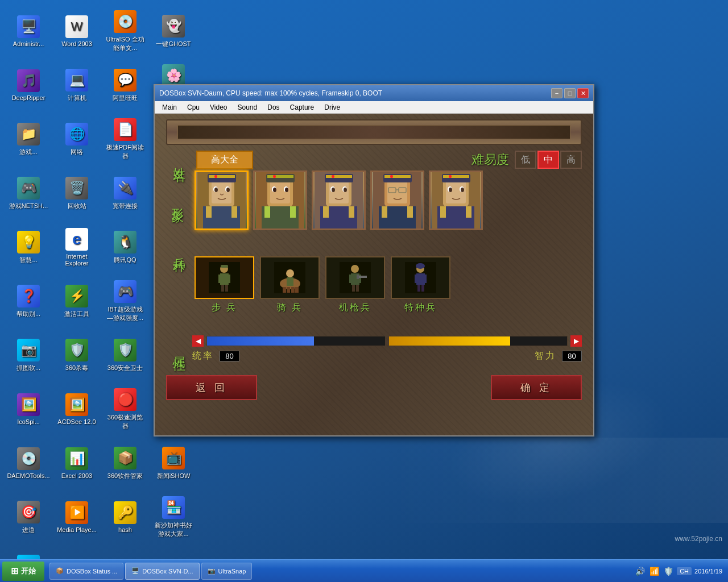  Describe the element at coordinates (125, 85) in the screenshot. I see `desktop-icon-aliwangwang: 💬 阿里旺旺` at that location.